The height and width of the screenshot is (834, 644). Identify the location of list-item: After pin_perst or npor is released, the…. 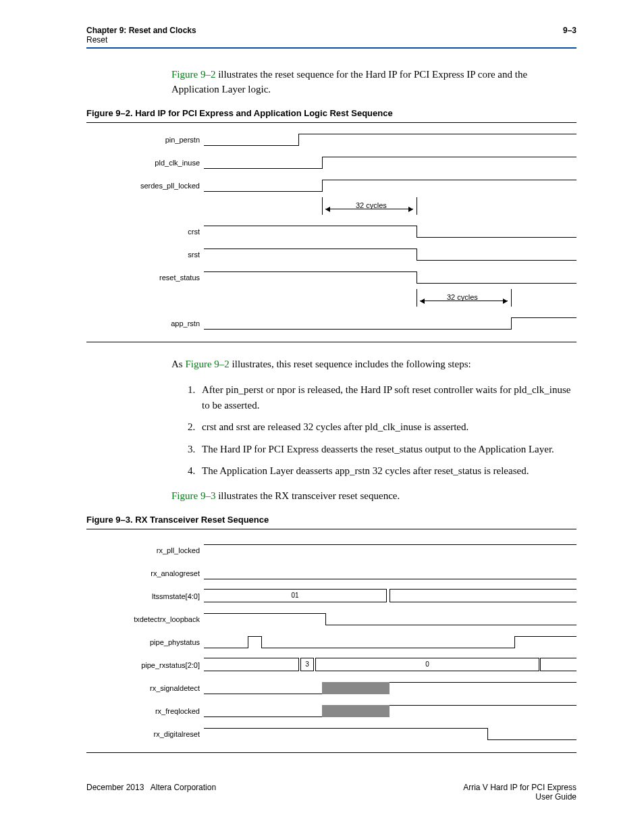
(387, 397).